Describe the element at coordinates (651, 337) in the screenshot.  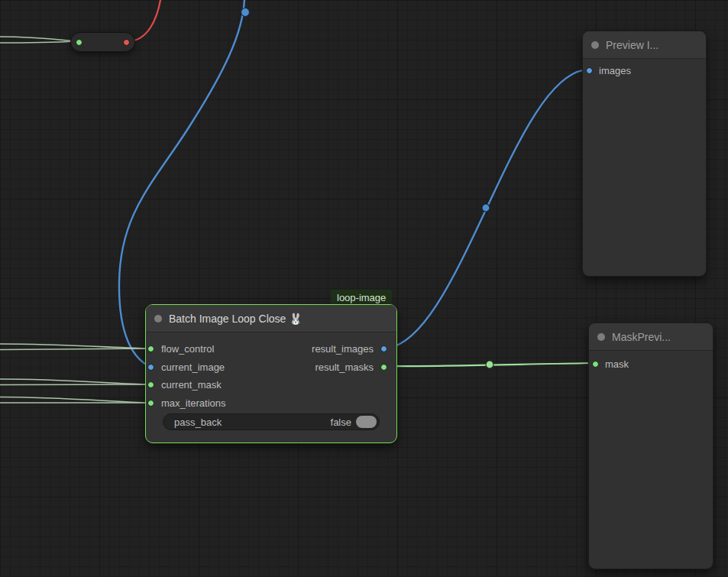
I see `node-title-bar: MaskPrevi...` at that location.